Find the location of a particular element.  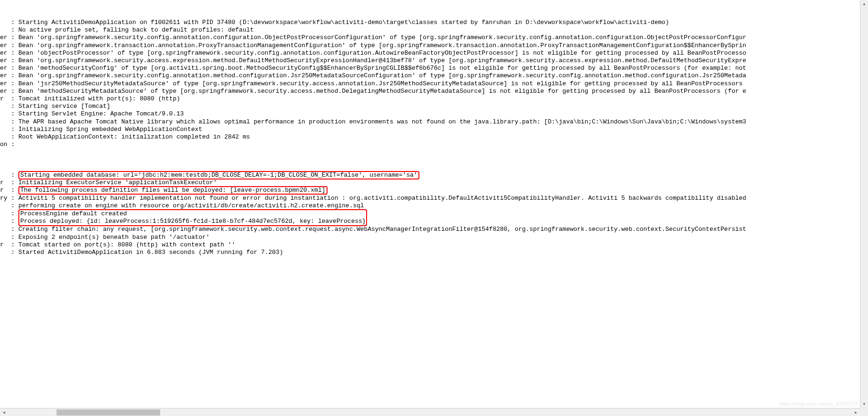

log-line: er : Bean 'methodSecurityMetadataSource'… is located at coordinates (434, 91).